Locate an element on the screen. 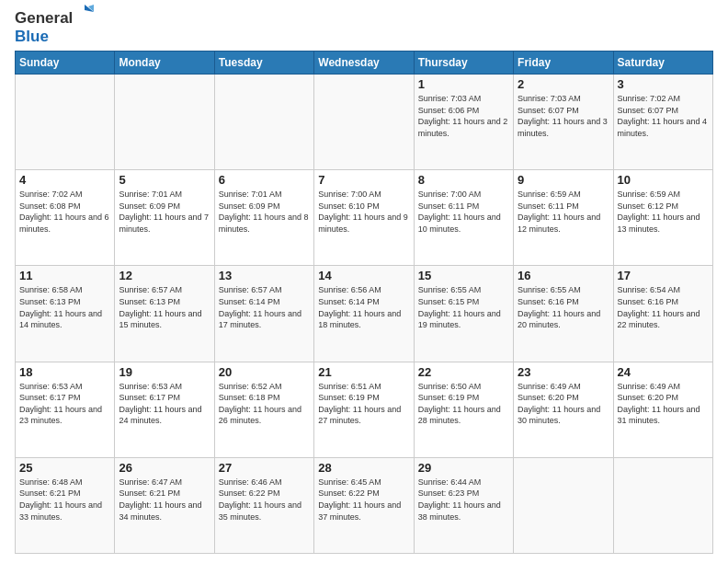  calendar-cell: 15Sunrise: 6:55 AM Sunset: 6:15 PM Dayli… is located at coordinates (463, 314).